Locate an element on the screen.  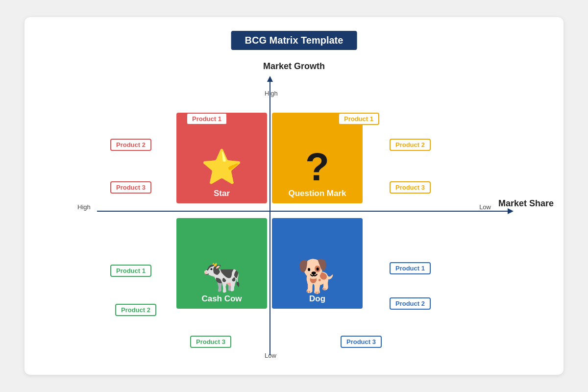
market-share-label: Market Share is located at coordinates (526, 204).